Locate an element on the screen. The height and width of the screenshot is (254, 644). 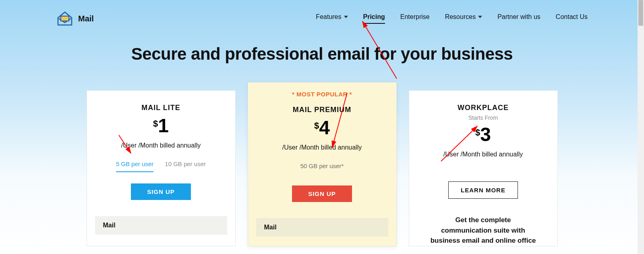
scrollbar-thumb is located at coordinates (641, 13).